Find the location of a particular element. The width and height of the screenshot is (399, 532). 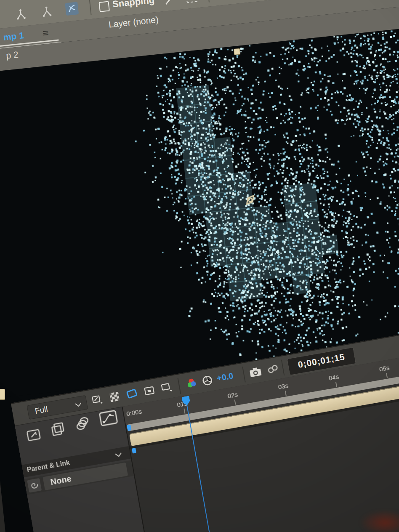

rgb-channels-icon is located at coordinates (192, 383).